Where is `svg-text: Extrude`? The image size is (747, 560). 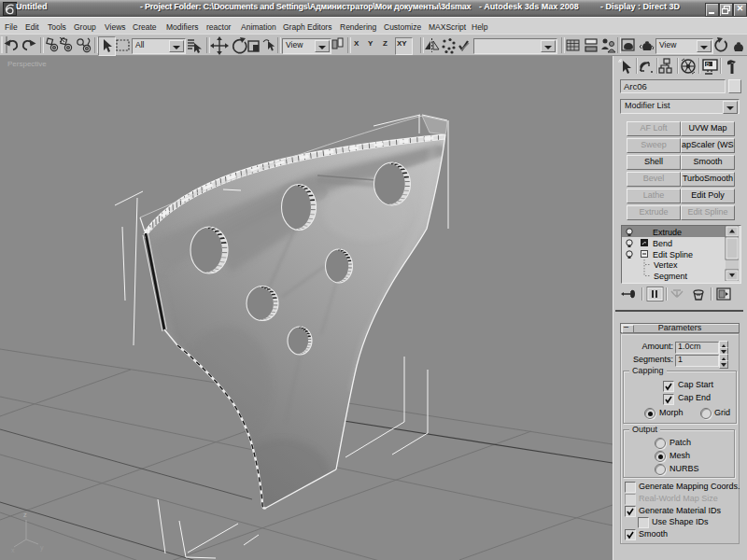
svg-text: Extrude is located at coordinates (667, 232).